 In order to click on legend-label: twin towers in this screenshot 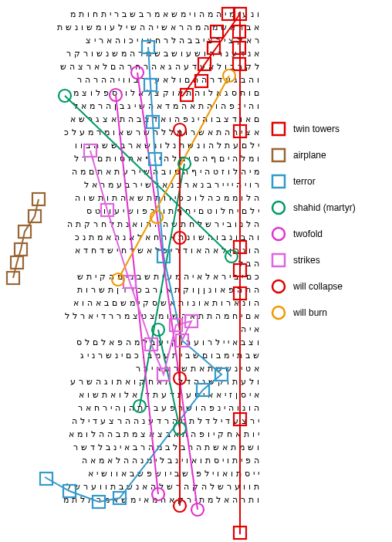, I will do `click(316, 129)`.